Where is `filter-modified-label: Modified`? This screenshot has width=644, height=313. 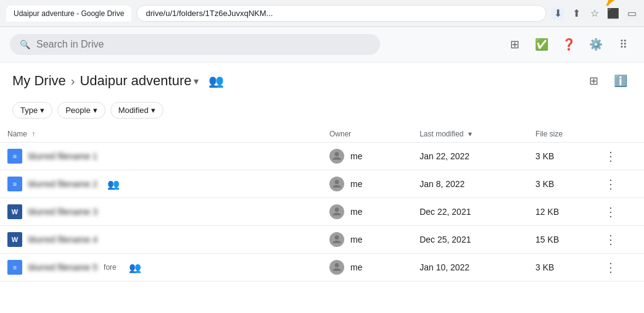 filter-modified-label: Modified is located at coordinates (133, 110).